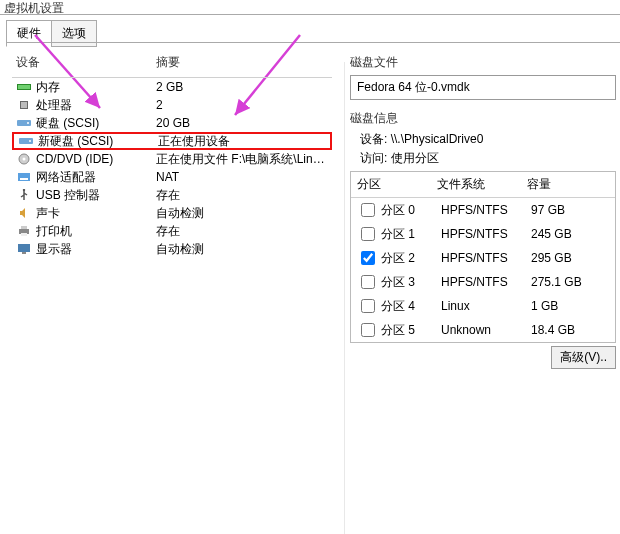  I want to click on partition-header: 分区 文件系统 容量, so click(483, 185).